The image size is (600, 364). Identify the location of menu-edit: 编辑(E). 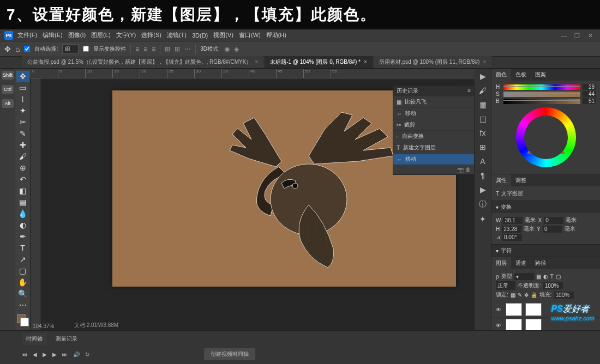
(52, 35).